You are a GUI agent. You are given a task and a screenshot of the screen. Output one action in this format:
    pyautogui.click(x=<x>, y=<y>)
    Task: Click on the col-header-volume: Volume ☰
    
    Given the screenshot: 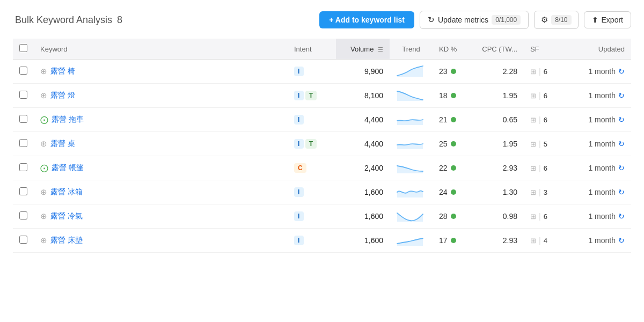 What is the action you would take?
    pyautogui.click(x=363, y=49)
    